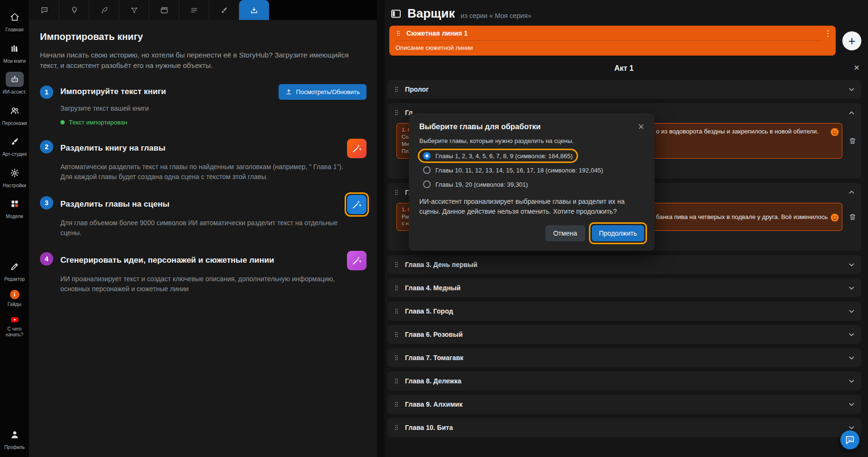 This screenshot has height=457, width=868. What do you see at coordinates (15, 435) in the screenshot?
I see `profile-icon` at bounding box center [15, 435].